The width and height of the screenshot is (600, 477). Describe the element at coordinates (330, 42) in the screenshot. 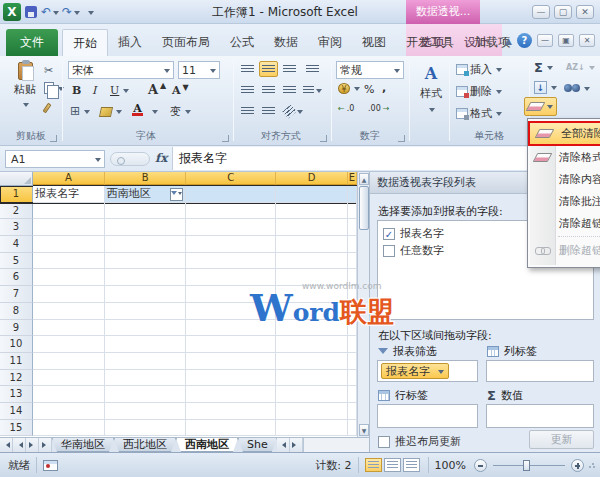

I see `ribbon-tab-5: 审阅` at that location.